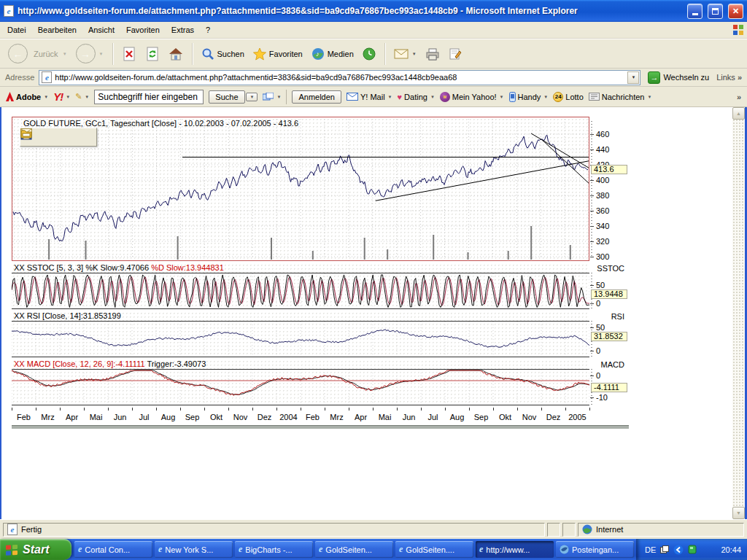 The width and height of the screenshot is (747, 560). Describe the element at coordinates (143, 30) in the screenshot. I see `menu-favoriten: Favoriten` at that location.